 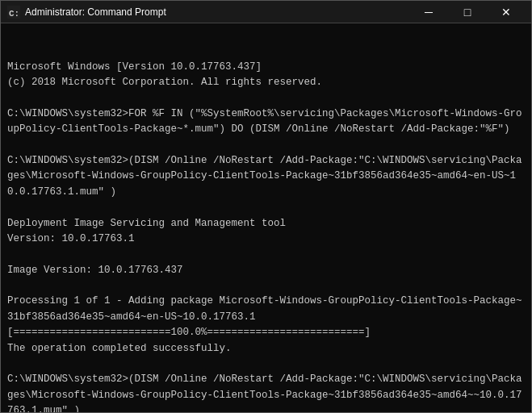 I want to click on close-button: ✕, so click(x=506, y=12).